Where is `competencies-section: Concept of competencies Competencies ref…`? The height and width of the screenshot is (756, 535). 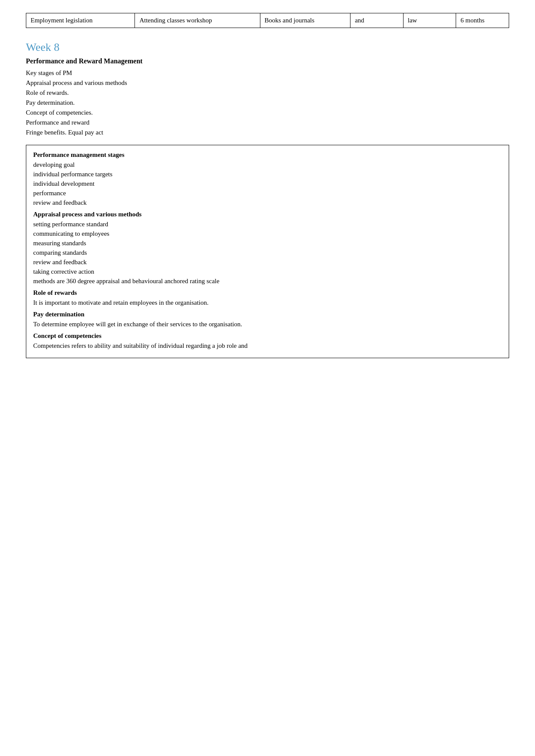
competencies-section: Concept of competencies Competencies ref… is located at coordinates (267, 341).